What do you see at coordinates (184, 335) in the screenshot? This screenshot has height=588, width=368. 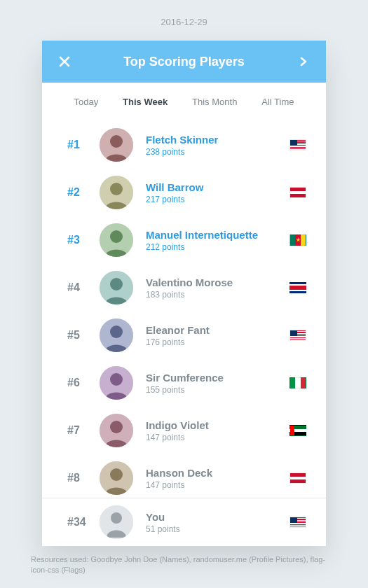 I see `leaderboard-row: #5Eleanor Fant176 points` at bounding box center [184, 335].